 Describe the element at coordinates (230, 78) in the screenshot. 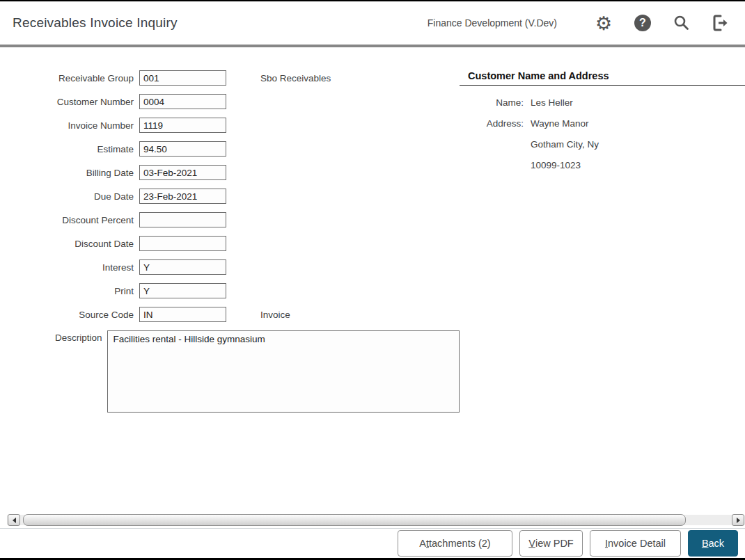

I see `field-row-receivable-group: Receivable Group Sbo Receivables` at that location.